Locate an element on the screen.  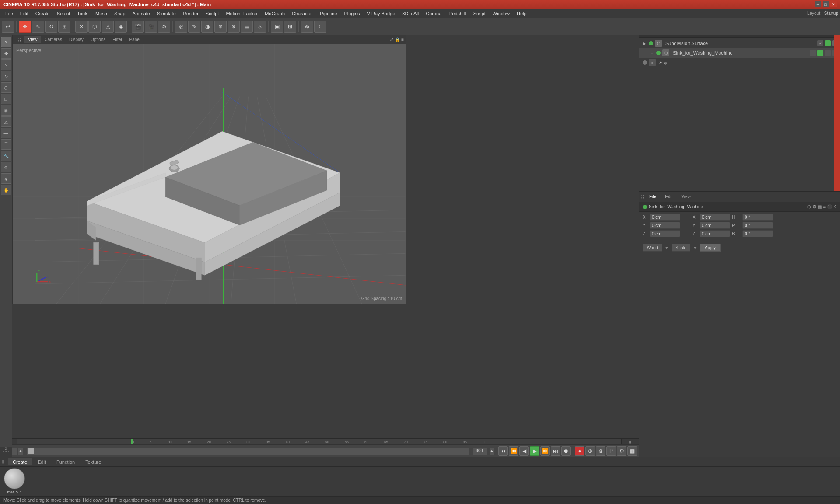
goto-end-button: ⏭ is located at coordinates (556, 451).